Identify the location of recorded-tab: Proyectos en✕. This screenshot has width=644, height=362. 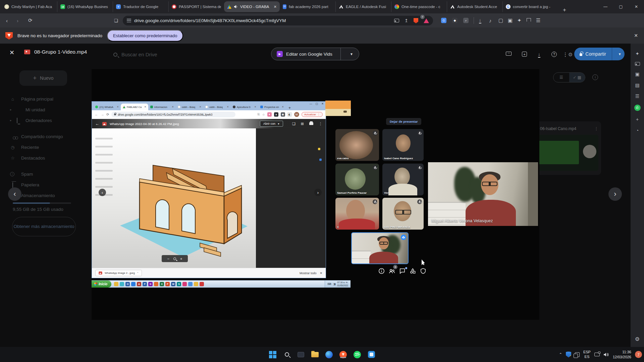
(272, 107).